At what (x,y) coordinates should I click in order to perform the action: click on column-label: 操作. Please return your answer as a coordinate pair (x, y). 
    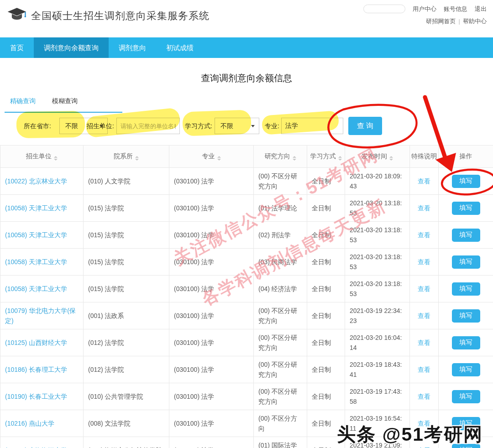
    Looking at the image, I should click on (466, 156).